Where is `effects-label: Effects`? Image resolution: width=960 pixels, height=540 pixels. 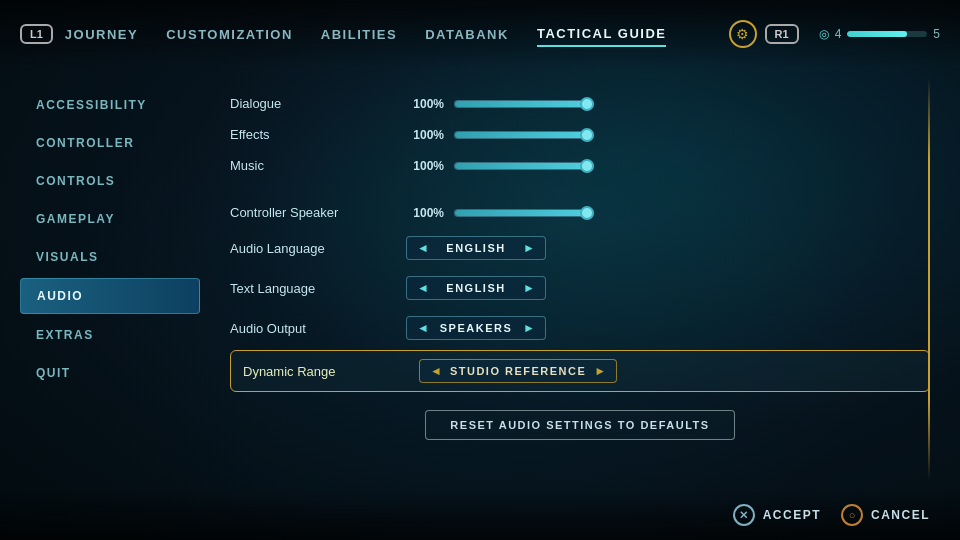
effects-label: Effects is located at coordinates (310, 134).